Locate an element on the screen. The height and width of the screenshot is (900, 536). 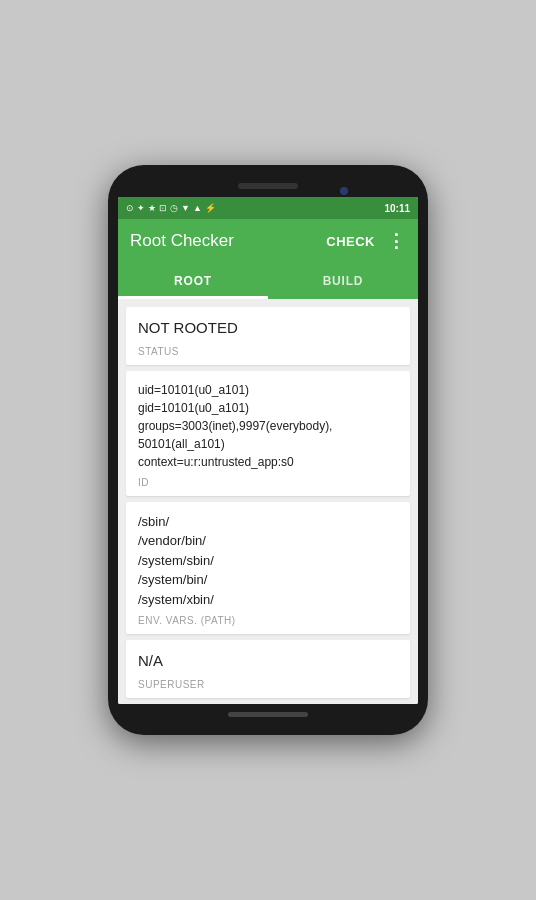
app-title: Root Checker is located at coordinates (182, 241).